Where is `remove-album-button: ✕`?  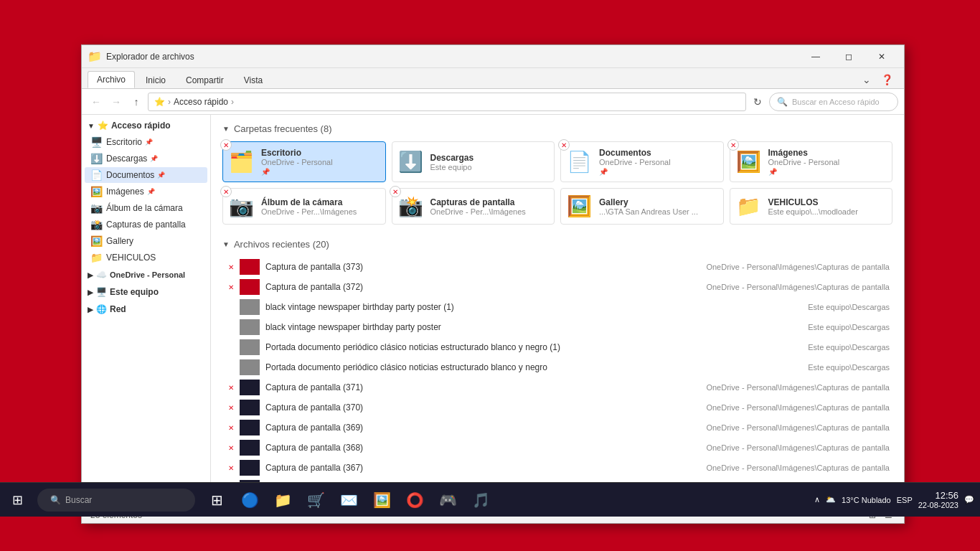 remove-album-button: ✕ is located at coordinates (226, 192).